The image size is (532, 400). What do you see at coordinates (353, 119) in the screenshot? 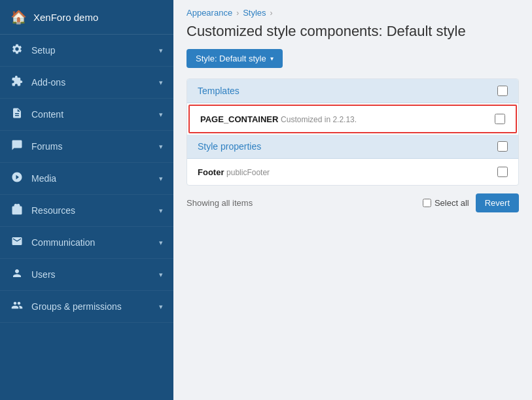
I see `page-container-row: PAGE_CONTAINER Customized in 2.2.13.` at bounding box center [353, 119].